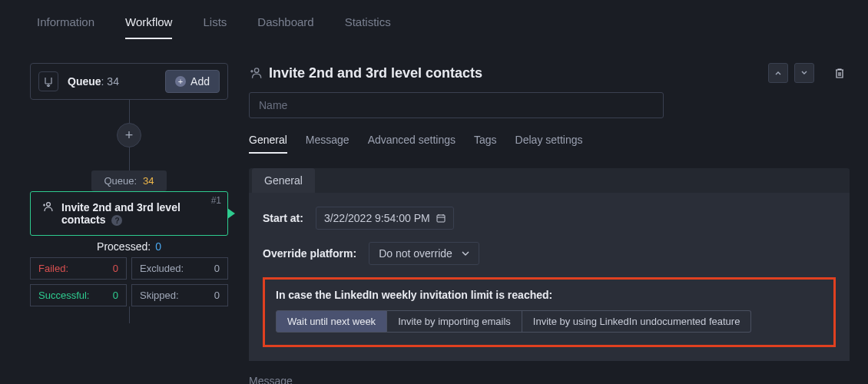 This screenshot has height=384, width=868. Describe the element at coordinates (368, 28) in the screenshot. I see `tab-statistics: Statistics` at that location.